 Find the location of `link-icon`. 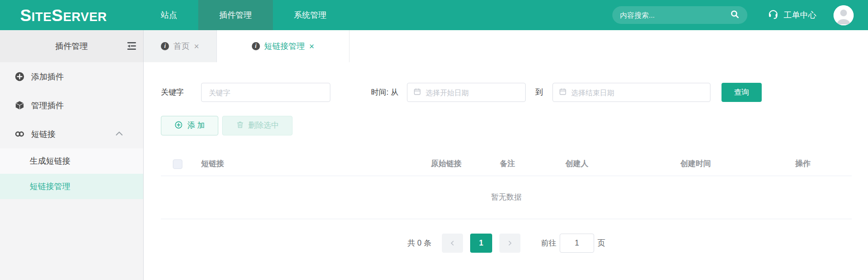

link-icon is located at coordinates (20, 134).